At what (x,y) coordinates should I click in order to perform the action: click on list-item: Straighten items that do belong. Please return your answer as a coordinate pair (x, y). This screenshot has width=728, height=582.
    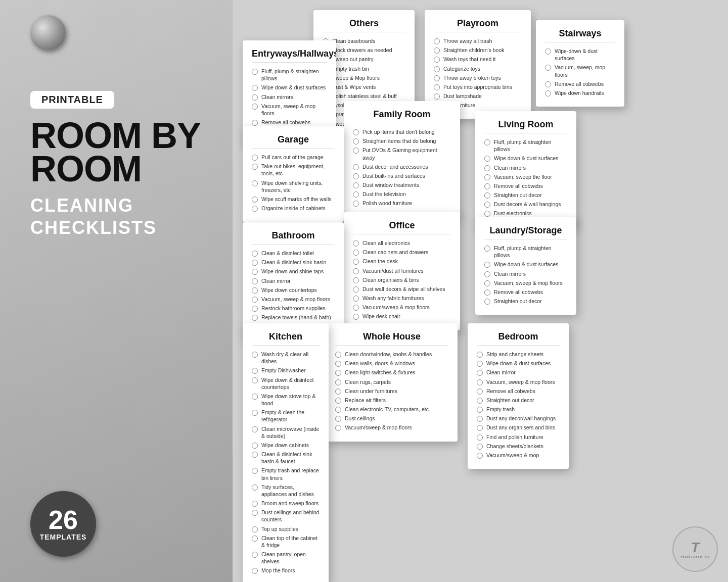
    Looking at the image, I should click on (402, 141).